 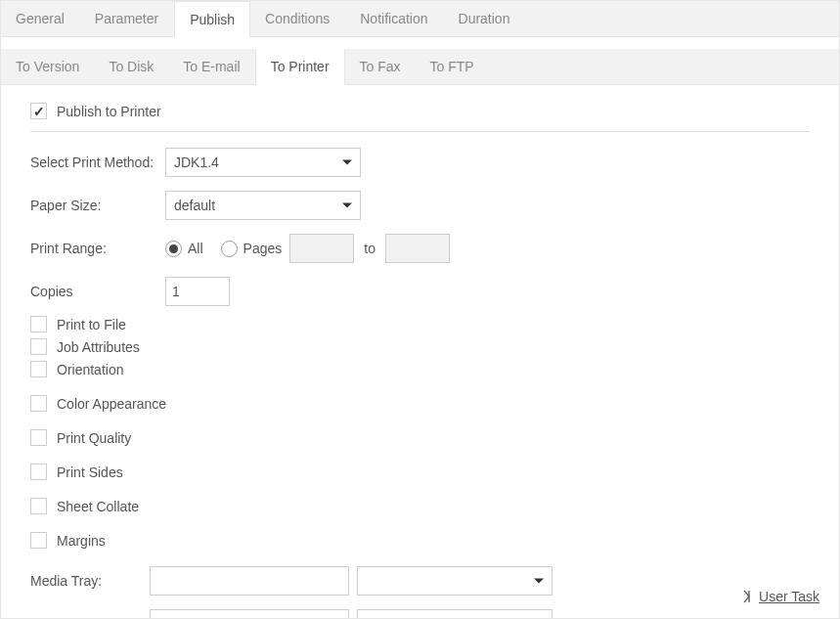 I want to click on print-quality-checkbox, so click(x=39, y=438).